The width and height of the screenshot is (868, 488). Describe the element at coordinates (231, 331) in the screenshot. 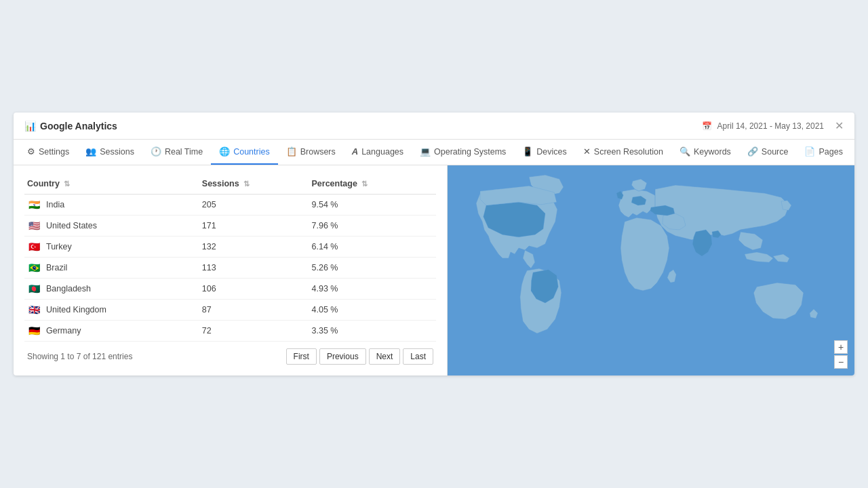

I see `table-row: 🇩🇪 Germany 72 3.35 %` at that location.